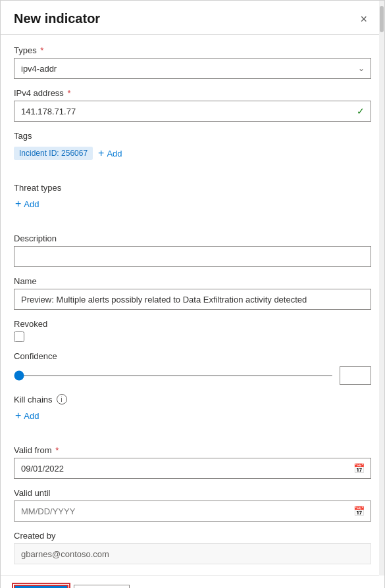 The image size is (385, 588). Describe the element at coordinates (192, 257) in the screenshot. I see `description-input` at that location.